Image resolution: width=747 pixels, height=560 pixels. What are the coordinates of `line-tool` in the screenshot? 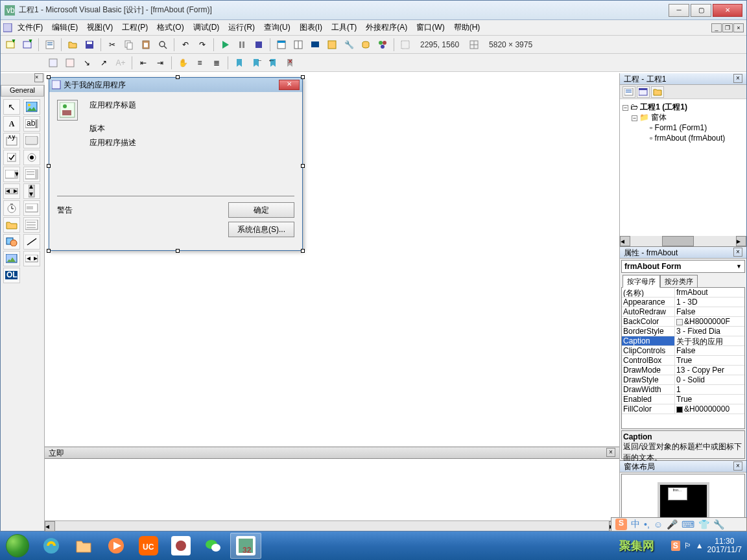 It's located at (32, 242).